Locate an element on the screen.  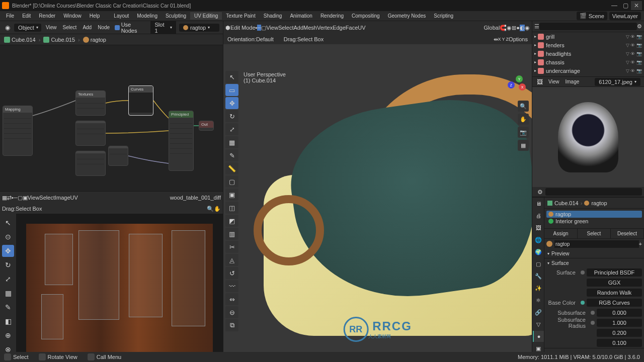
menu-help: Help is located at coordinates (95, 16).